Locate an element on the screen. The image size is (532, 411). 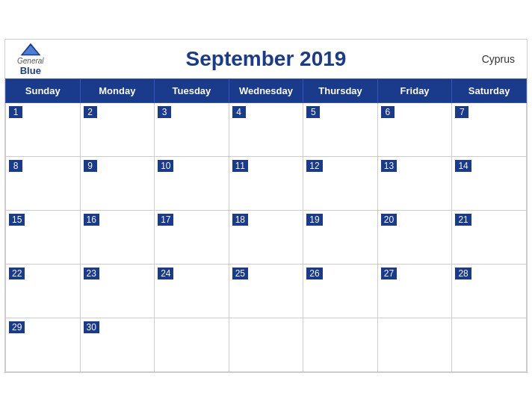
day-number: 26 is located at coordinates (314, 274).